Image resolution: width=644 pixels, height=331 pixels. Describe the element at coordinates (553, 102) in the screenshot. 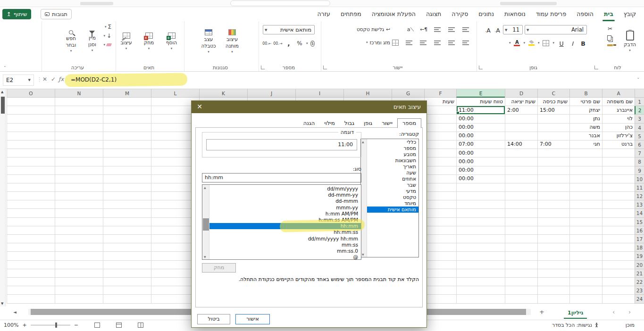

I see `cell: שעת כניסה` at that location.